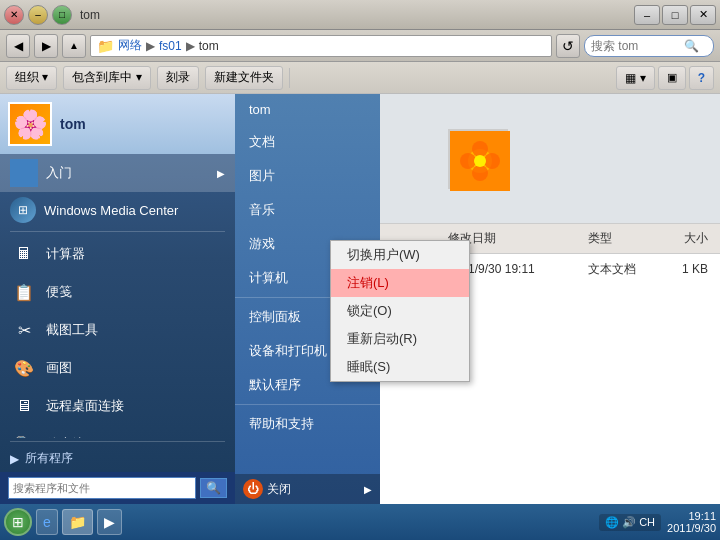  What do you see at coordinates (190, 46) in the screenshot?
I see `path-sep-2: ▶` at bounding box center [190, 46].